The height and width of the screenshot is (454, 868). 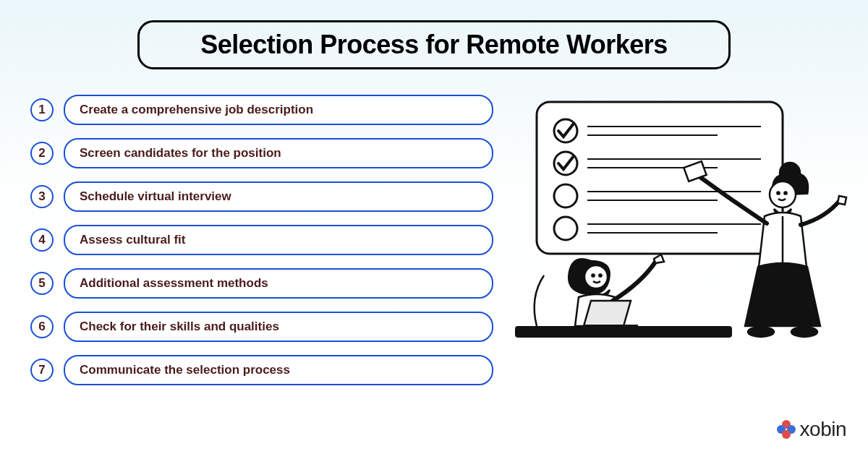 I want to click on step-label: Create a comprehensive job description, so click(x=278, y=110).